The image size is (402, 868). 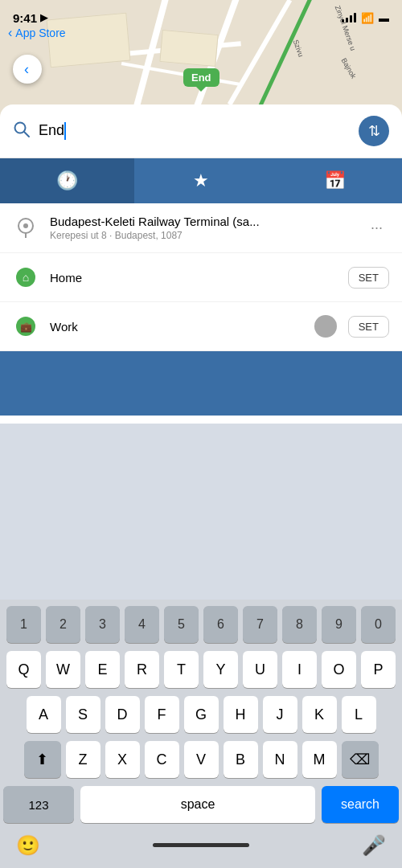 What do you see at coordinates (201, 845) in the screenshot?
I see `home-indicator` at bounding box center [201, 845].